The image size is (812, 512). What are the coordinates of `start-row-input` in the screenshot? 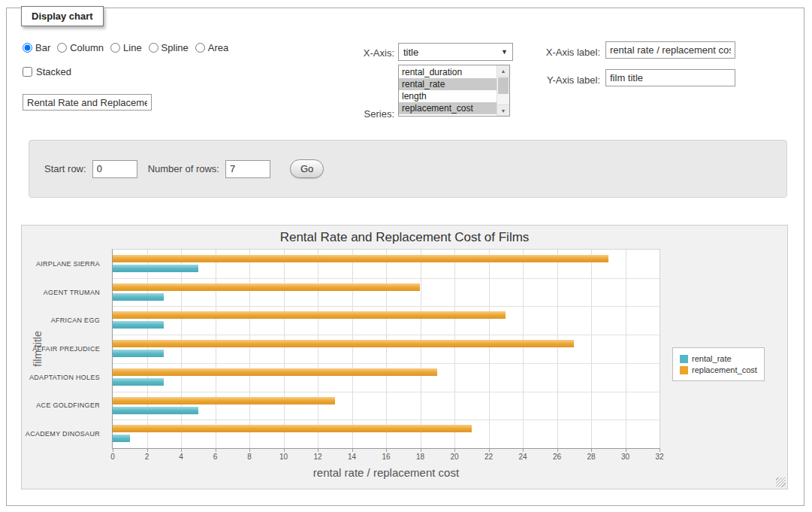 It's located at (115, 169).